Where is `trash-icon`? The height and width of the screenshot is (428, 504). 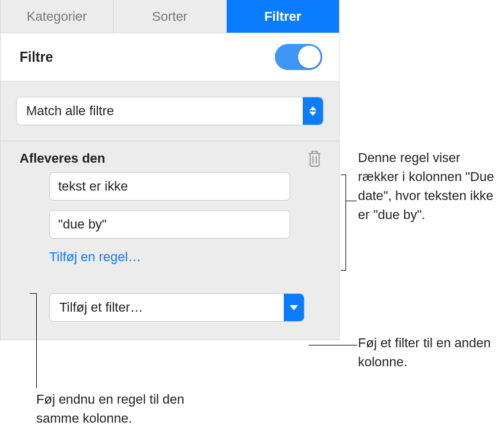 trash-icon is located at coordinates (315, 158).